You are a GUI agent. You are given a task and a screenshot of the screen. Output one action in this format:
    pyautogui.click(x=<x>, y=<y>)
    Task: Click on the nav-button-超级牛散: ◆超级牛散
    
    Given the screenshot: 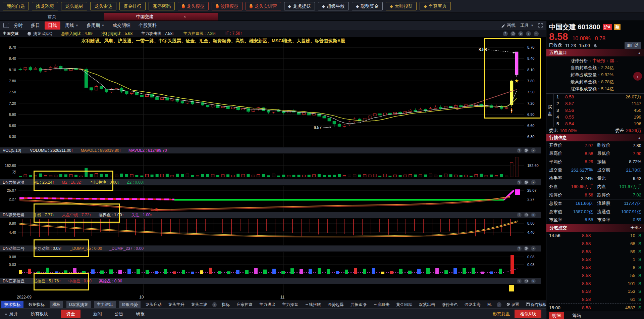 What is the action you would take?
    pyautogui.click(x=333, y=6)
    